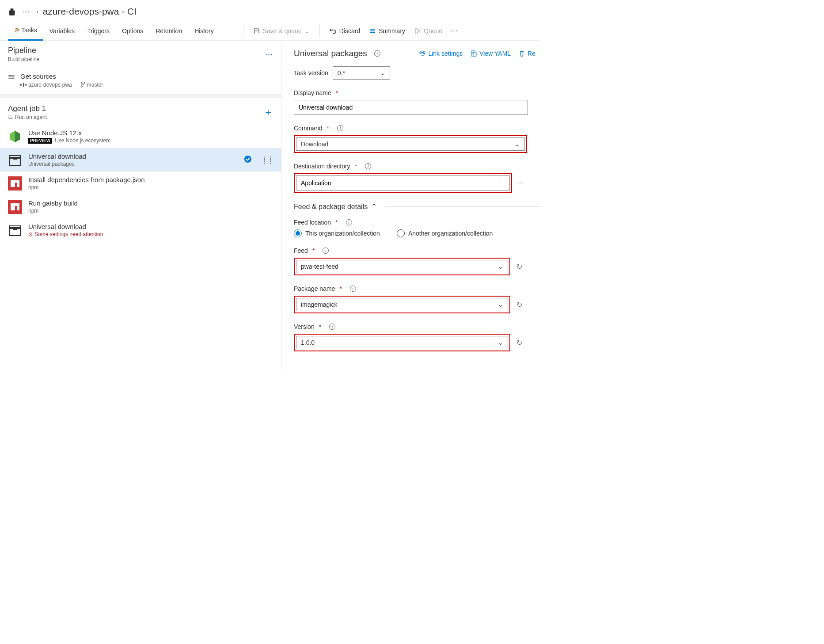 The height and width of the screenshot is (644, 824). Describe the element at coordinates (337, 233) in the screenshot. I see `radio-this-org: This organization/collection` at that location.